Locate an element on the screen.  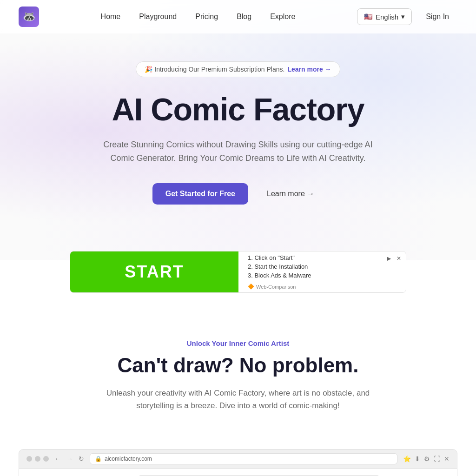
web-comparison-icon: 🔶 is located at coordinates (251, 286).